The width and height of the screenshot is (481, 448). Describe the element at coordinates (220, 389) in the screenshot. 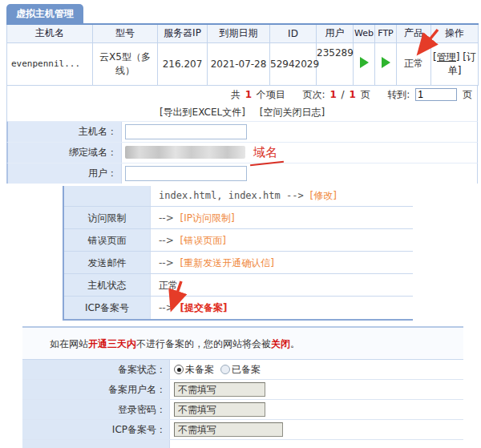

I see `filing-username-input: 不需填写` at that location.